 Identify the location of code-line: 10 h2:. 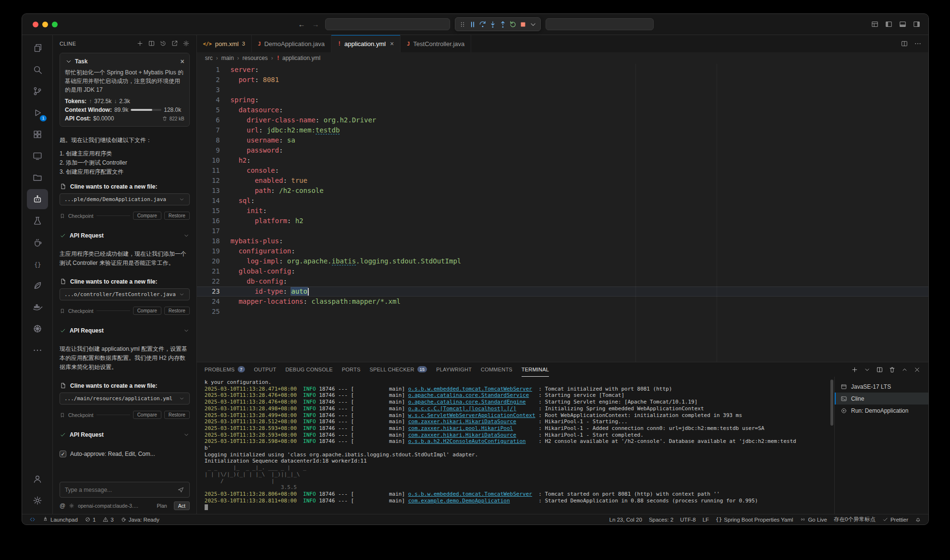
(563, 160).